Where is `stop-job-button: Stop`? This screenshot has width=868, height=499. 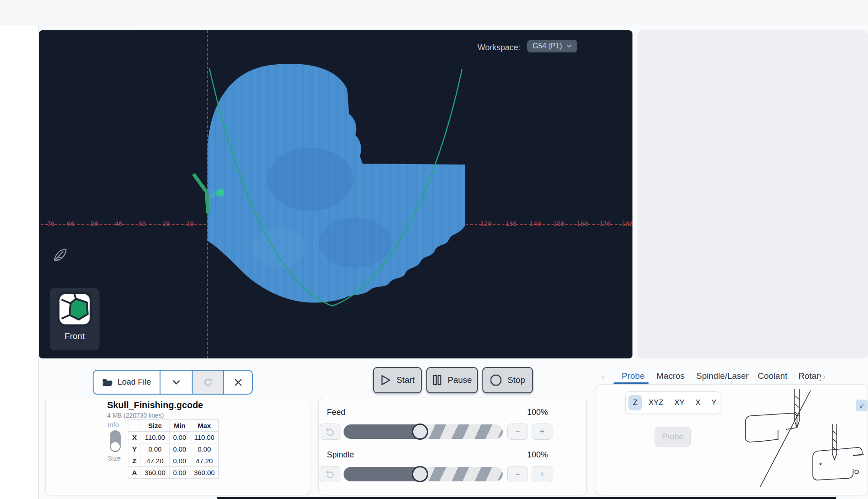
stop-job-button: Stop is located at coordinates (508, 380).